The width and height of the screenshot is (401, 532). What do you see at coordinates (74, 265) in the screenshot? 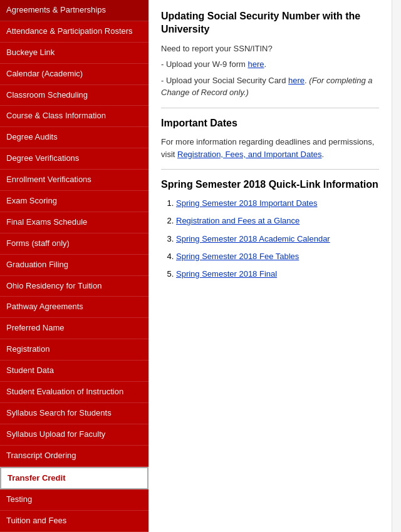
I see `sidebar-item-graduation-filing: Graduation Filing` at bounding box center [74, 265].